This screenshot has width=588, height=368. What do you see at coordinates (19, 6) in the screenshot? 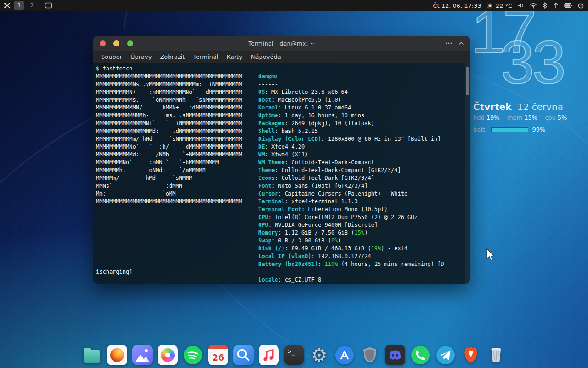
I see `workspace-1-button: 1` at bounding box center [19, 6].